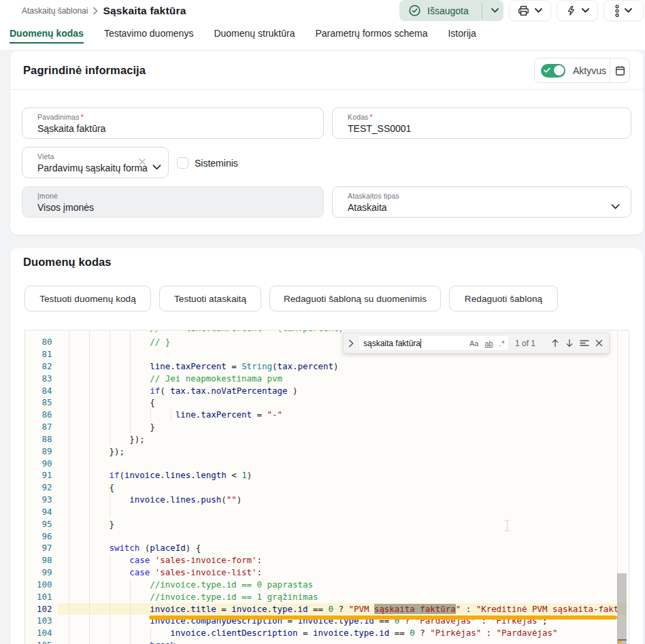  Describe the element at coordinates (420, 343) in the screenshot. I see `text-caret` at that location.